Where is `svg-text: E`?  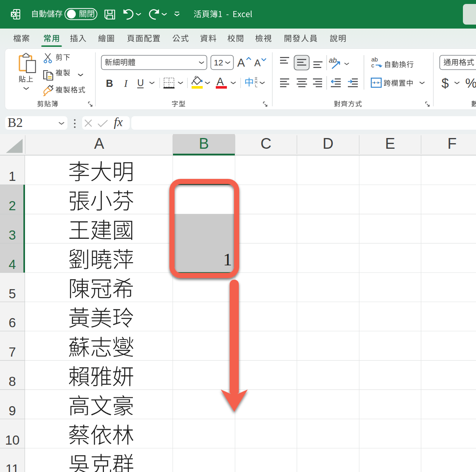 svg-text: E is located at coordinates (390, 144).